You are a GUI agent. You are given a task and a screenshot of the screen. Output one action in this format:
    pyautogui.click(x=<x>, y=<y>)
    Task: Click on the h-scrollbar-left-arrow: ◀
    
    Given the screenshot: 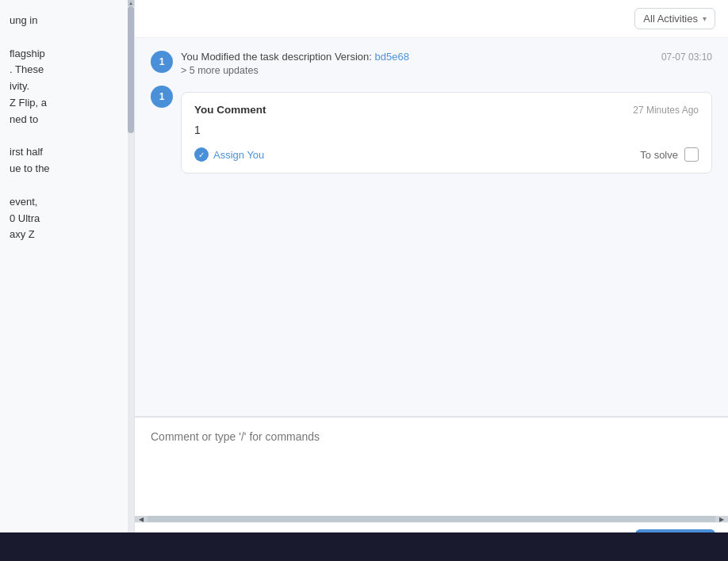 What is the action you would take?
    pyautogui.click(x=141, y=519)
    